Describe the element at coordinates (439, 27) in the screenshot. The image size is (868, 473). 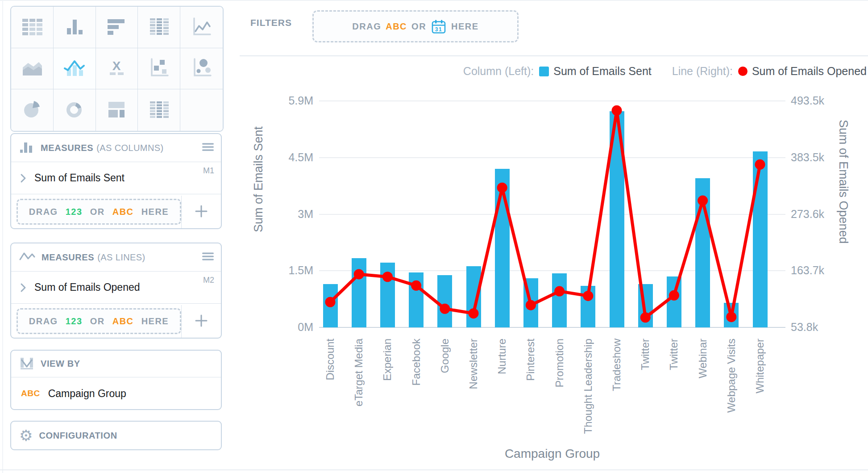
I see `calendar-31-icon: 31` at that location.